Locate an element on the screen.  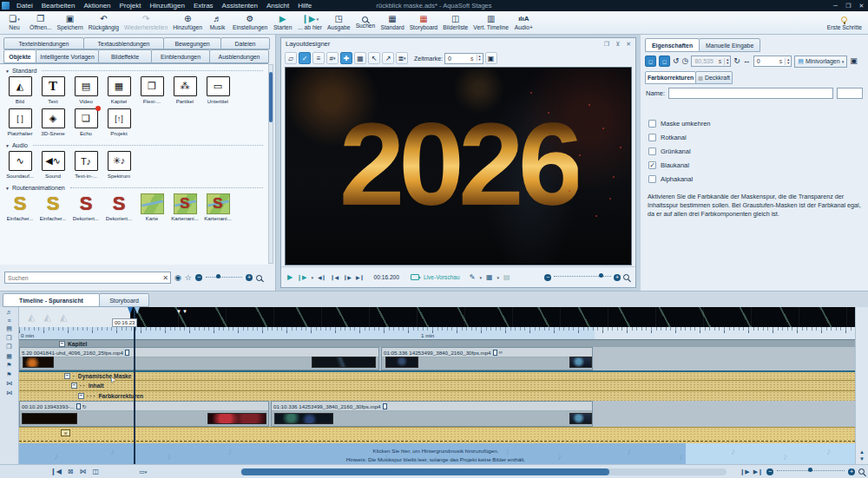
star-icon: ☆ is located at coordinates (188, 278).